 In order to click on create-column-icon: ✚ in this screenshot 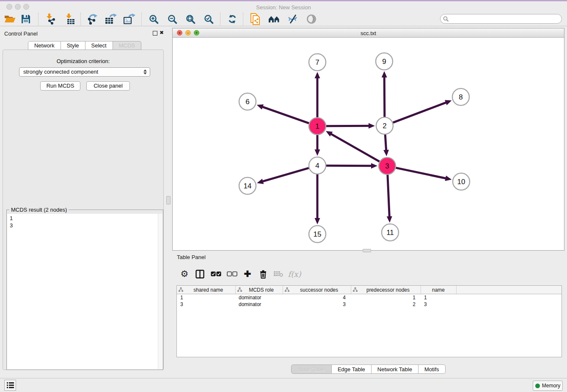, I will do `click(248, 274)`.